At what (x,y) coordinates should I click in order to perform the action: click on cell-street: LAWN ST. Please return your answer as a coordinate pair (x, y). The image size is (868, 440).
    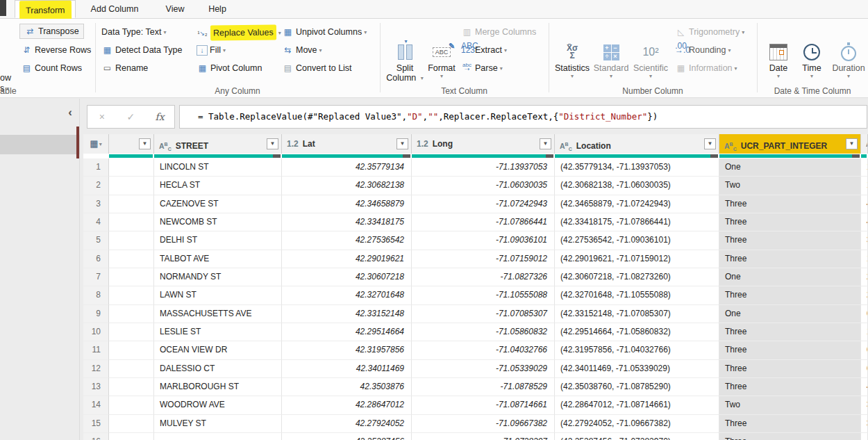
    Looking at the image, I should click on (218, 295).